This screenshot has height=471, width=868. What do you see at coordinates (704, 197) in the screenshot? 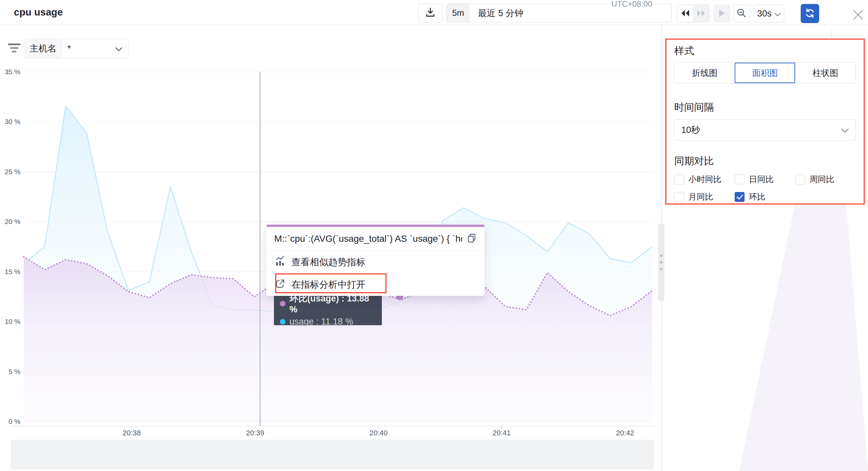
I see `compare-option-4: 月同比` at bounding box center [704, 197].